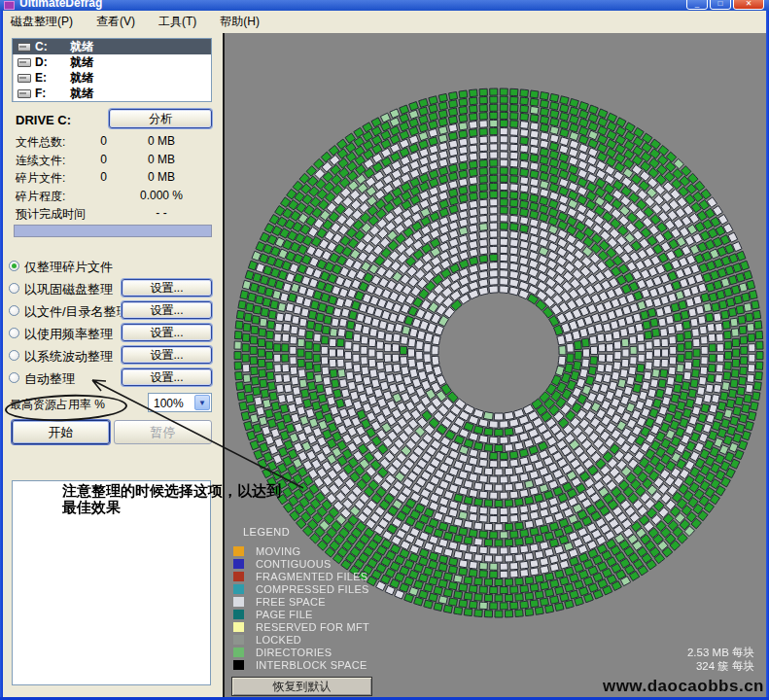 The width and height of the screenshot is (769, 700). I want to click on method-label: 以巩固磁盘整理, so click(68, 290).